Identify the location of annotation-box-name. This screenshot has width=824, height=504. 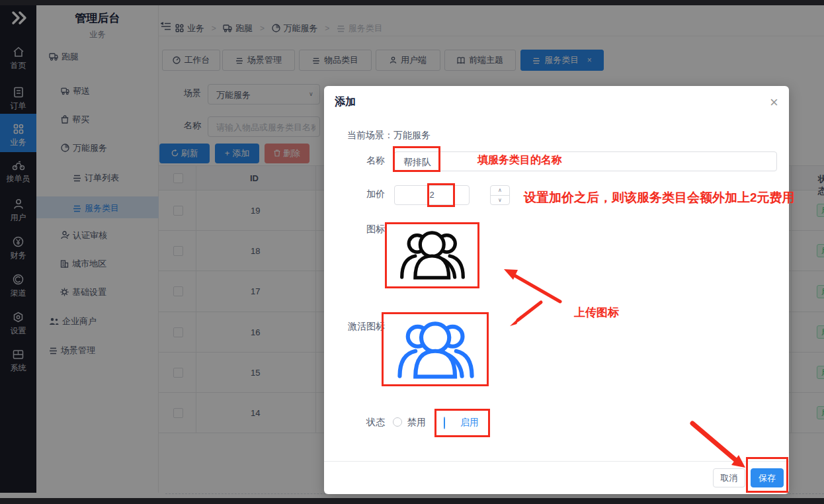
(417, 159).